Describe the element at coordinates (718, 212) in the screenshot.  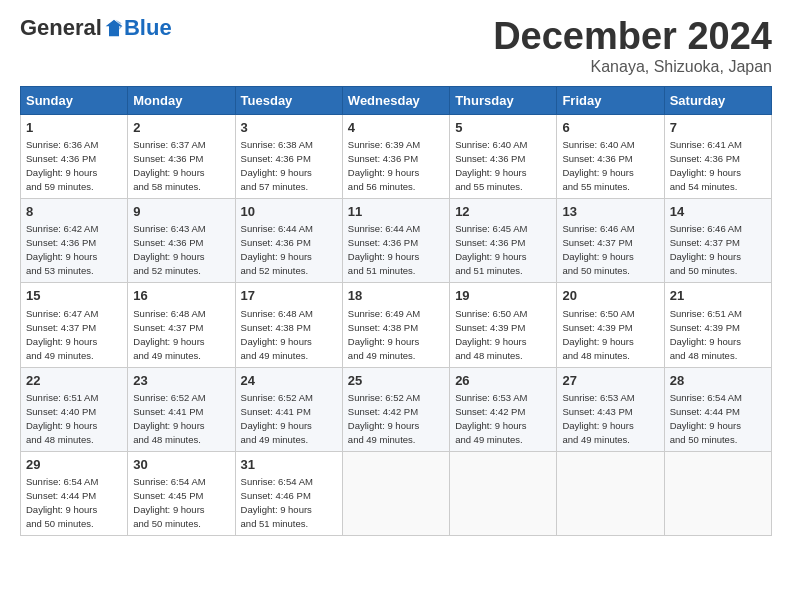
I see `day-number: 14` at that location.